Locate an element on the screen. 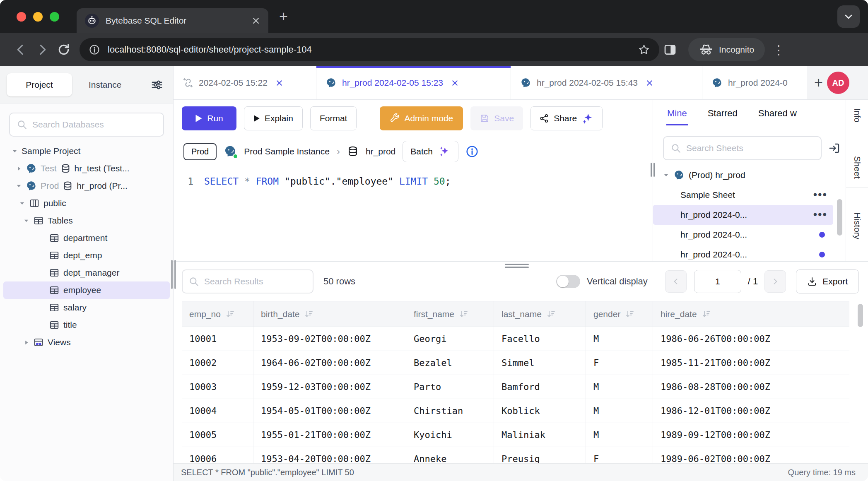 This screenshot has height=481, width=868. table-cell: 1986-06-26T00:00:00Z is located at coordinates (730, 339).